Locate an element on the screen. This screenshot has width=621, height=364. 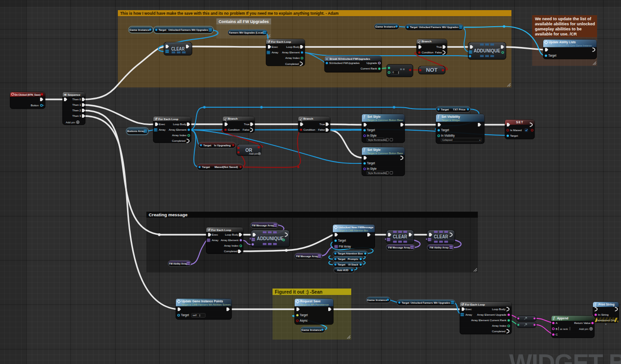
svg-text: SET is located at coordinates (520, 122).